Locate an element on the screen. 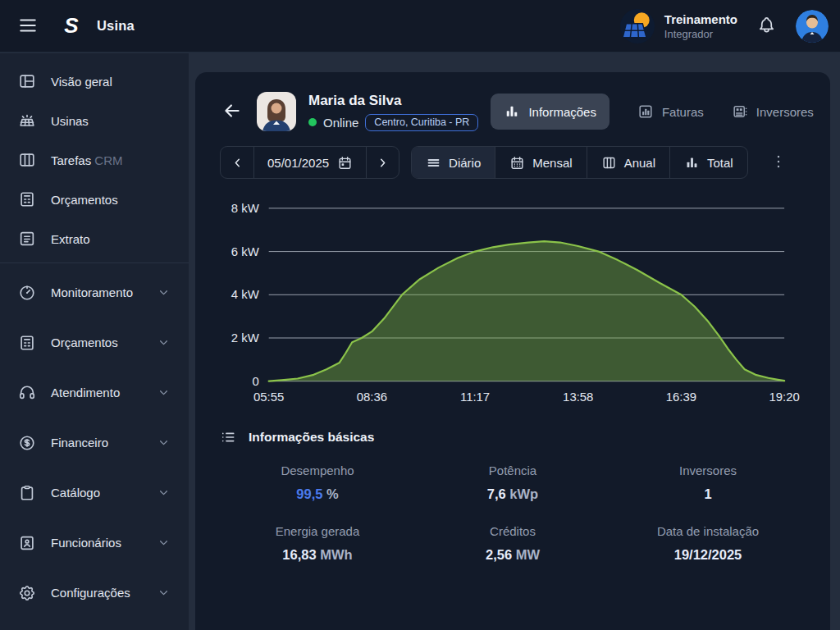  svg-text: S is located at coordinates (71, 25).